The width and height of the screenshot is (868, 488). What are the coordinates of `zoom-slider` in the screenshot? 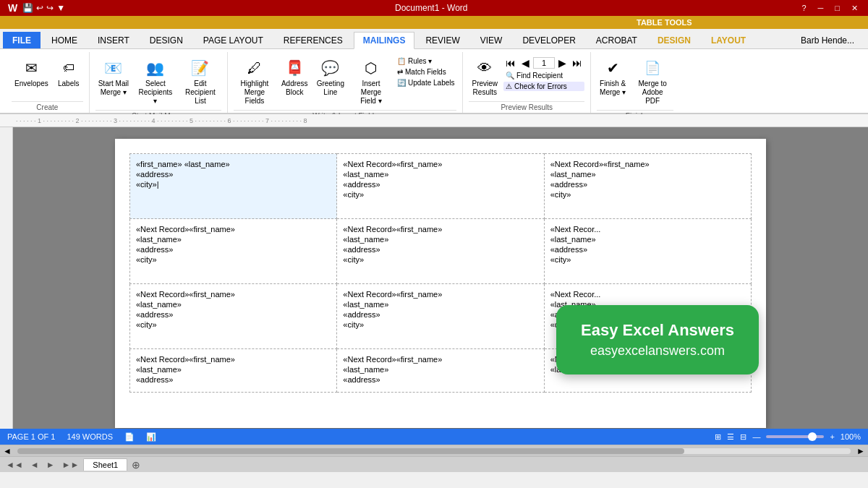 It's located at (795, 437).